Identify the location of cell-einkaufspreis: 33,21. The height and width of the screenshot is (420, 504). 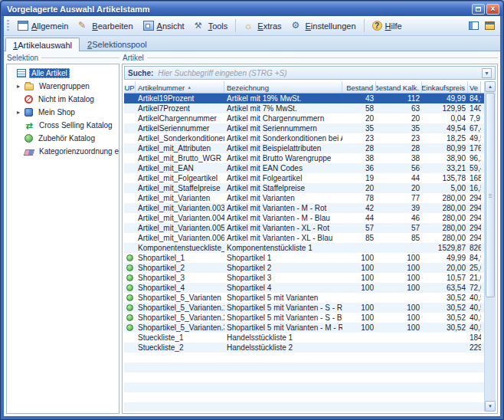
(445, 169).